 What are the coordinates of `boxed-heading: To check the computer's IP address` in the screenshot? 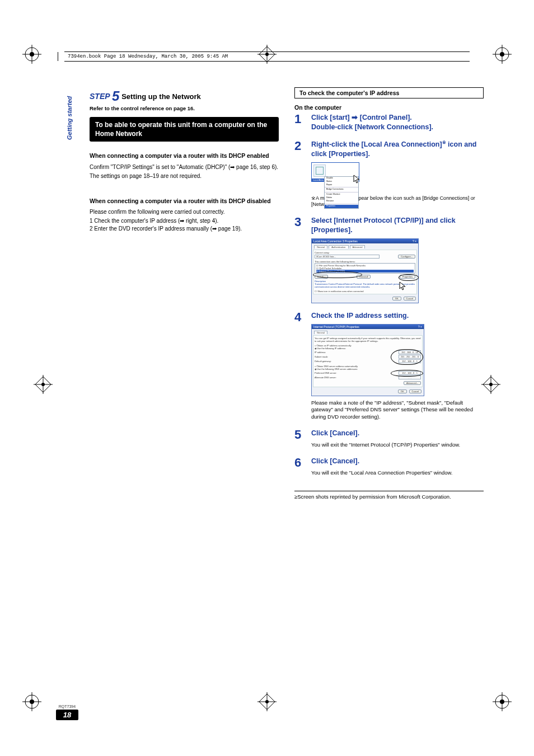 It's located at (389, 93).